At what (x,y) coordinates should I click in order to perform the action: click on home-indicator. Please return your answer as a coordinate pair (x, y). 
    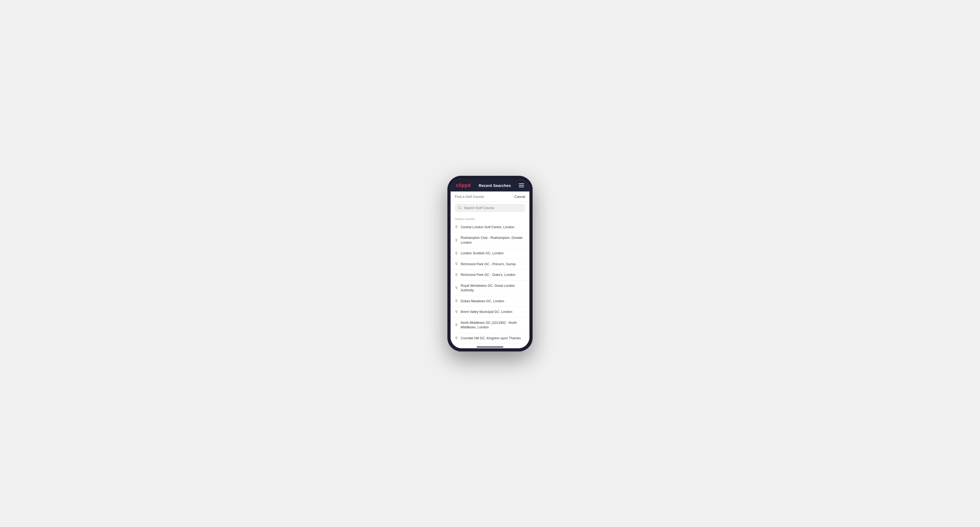
    Looking at the image, I should click on (490, 346).